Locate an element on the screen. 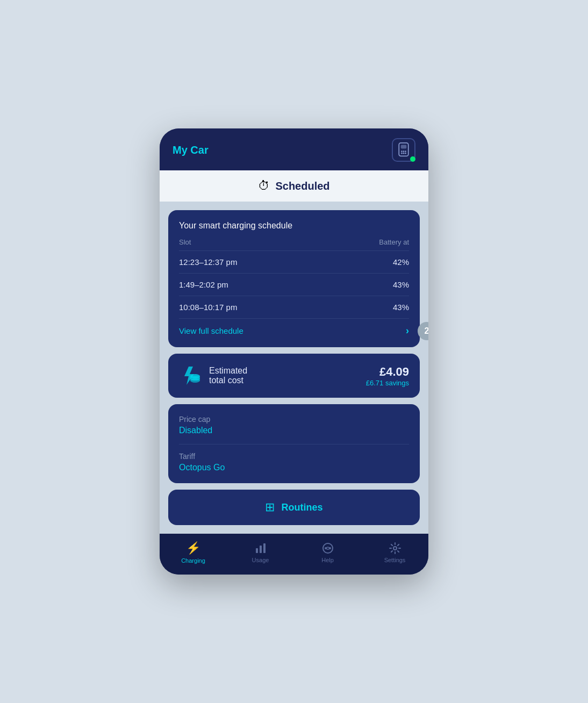 Image resolution: width=588 pixels, height=703 pixels. routines-button: ⊞ Routines is located at coordinates (294, 507).